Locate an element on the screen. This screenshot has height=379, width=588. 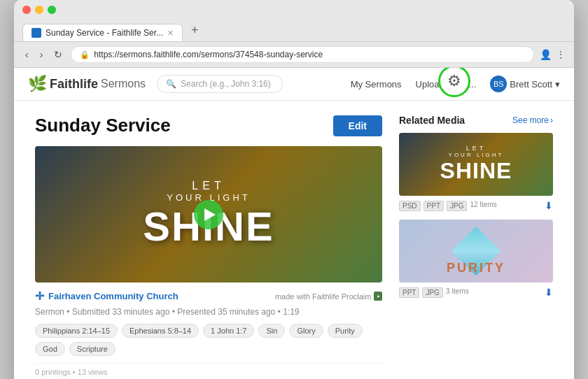
shine-badges: PSD PPT JPG 12 Items is located at coordinates (448, 206).